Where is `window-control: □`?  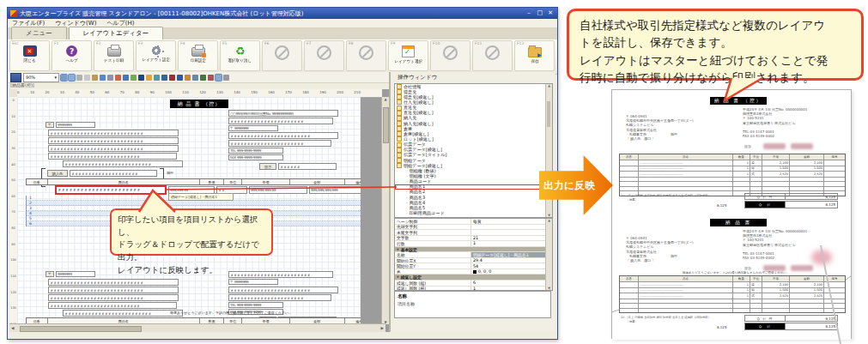
window-control: □ is located at coordinates (541, 14).